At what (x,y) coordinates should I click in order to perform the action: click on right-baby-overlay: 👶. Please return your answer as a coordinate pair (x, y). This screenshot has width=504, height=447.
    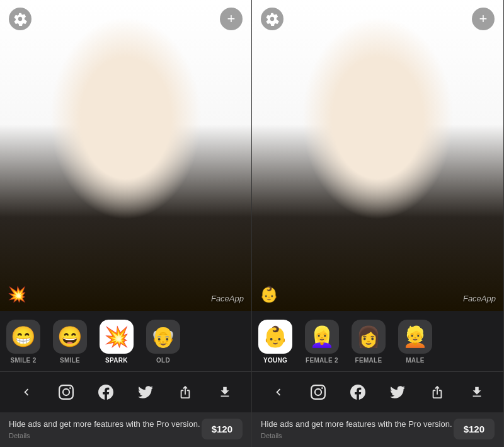
    Looking at the image, I should click on (269, 294).